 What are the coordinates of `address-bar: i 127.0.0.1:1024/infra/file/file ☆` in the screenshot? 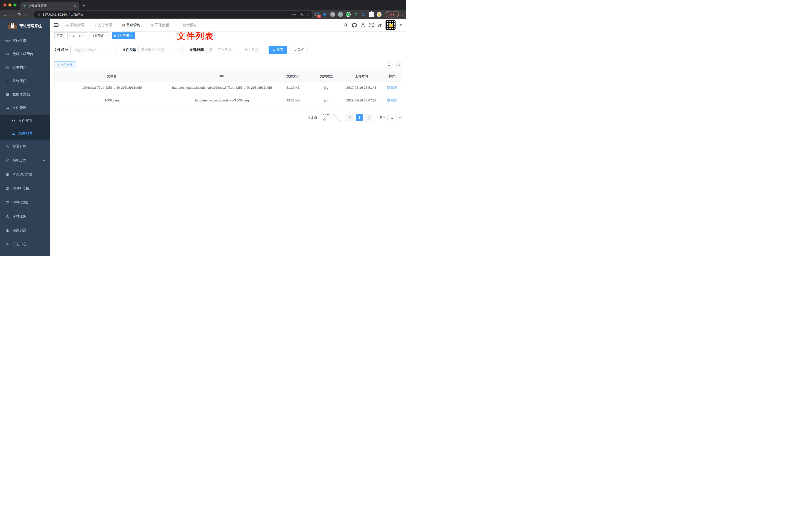 It's located at (173, 14).